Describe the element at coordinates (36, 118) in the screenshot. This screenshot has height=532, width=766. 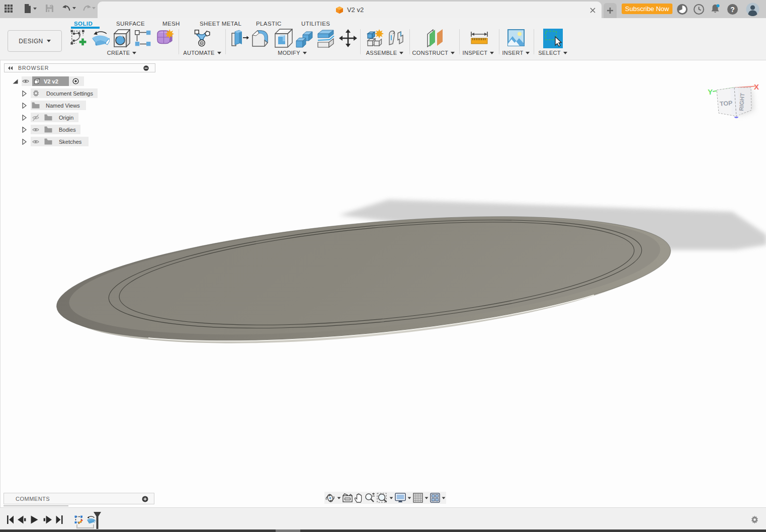
I see `visibility-off-eye-icon` at that location.